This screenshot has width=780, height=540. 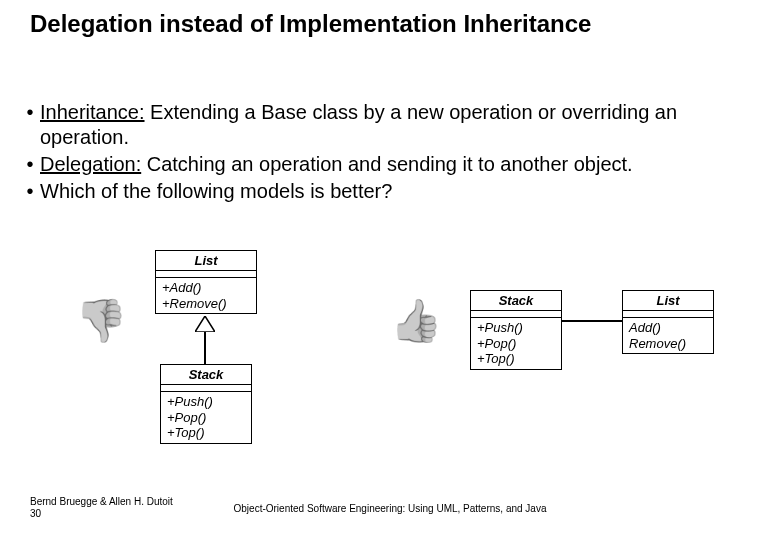 What do you see at coordinates (380, 192) in the screenshot?
I see `bullet-item: • Which of the following models is bette…` at bounding box center [380, 192].